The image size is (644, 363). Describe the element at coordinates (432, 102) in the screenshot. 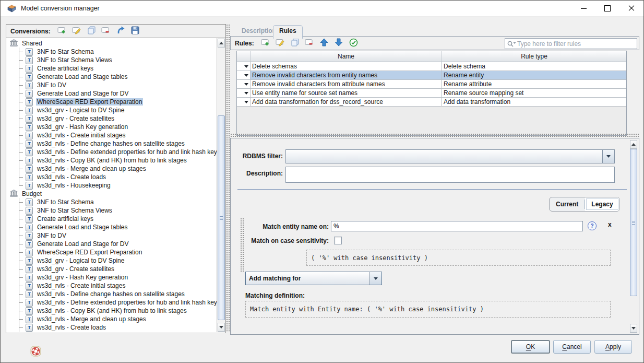

I see `rule-row: Add data transformation for dss_record_s…` at that location.